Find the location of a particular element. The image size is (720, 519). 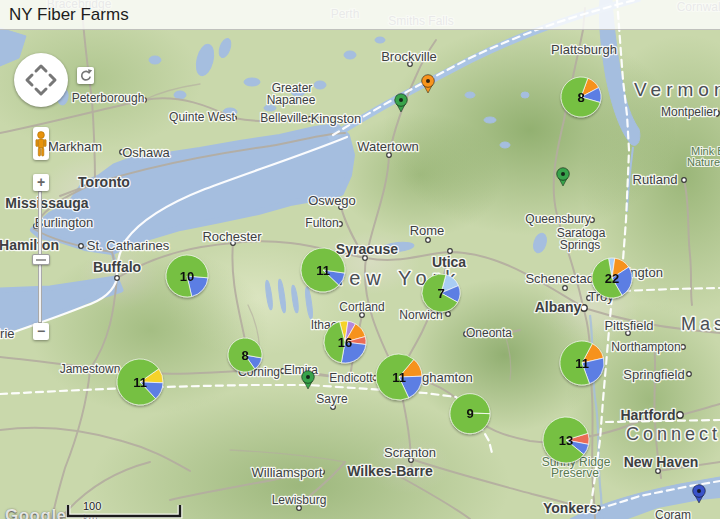

map-label-endicott: Endicott is located at coordinates (351, 378).